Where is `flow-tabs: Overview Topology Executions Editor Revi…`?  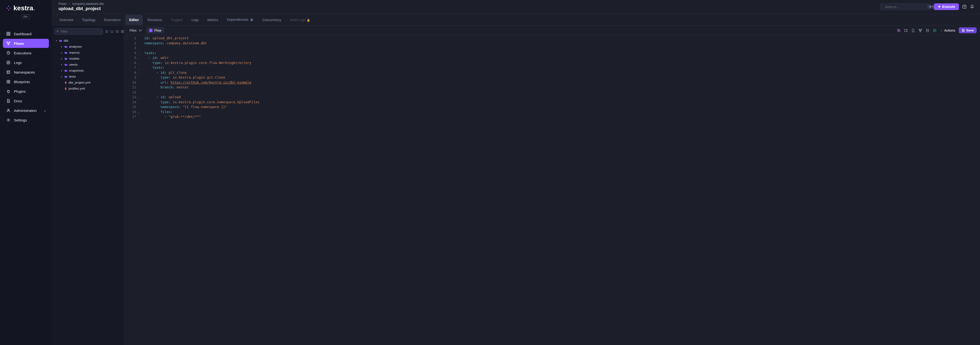
flow-tabs: Overview Topology Executions Editor Revi… is located at coordinates (516, 20).